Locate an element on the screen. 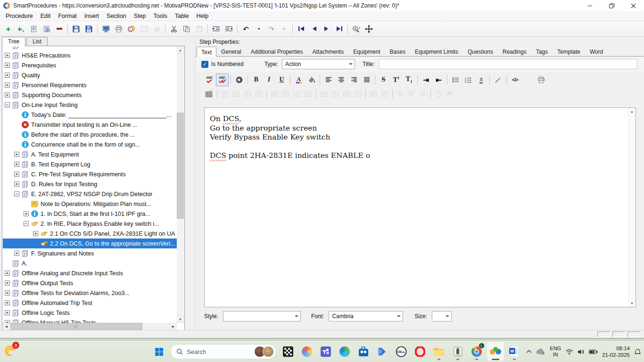  email-button is located at coordinates (144, 29).